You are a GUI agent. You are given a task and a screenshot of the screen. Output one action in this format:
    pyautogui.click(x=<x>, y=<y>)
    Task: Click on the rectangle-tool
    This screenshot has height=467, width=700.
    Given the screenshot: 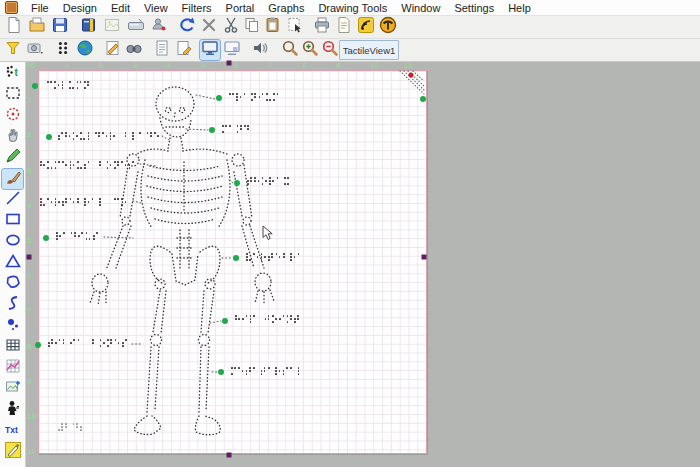 What is the action you would take?
    pyautogui.click(x=12, y=221)
    